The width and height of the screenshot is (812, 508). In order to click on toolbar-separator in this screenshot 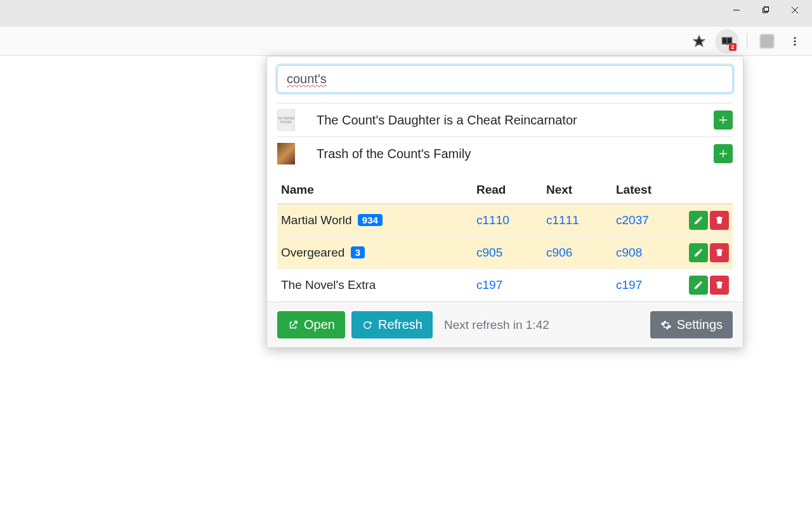, I will do `click(747, 41)`.